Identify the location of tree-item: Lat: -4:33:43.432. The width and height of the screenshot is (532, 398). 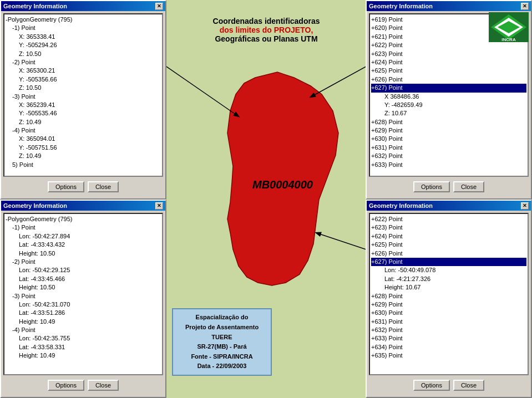
(83, 245).